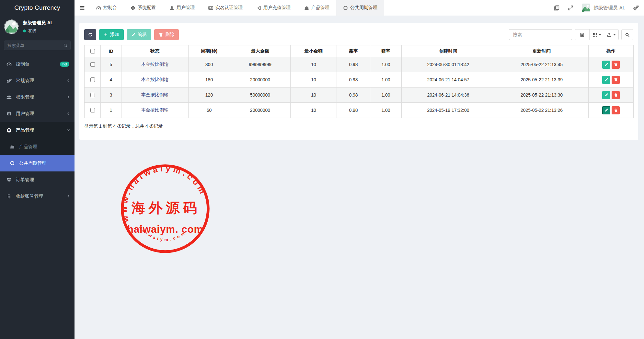 This screenshot has height=339, width=644. I want to click on sidebar-subitem-product-manage: 产品管理, so click(37, 146).